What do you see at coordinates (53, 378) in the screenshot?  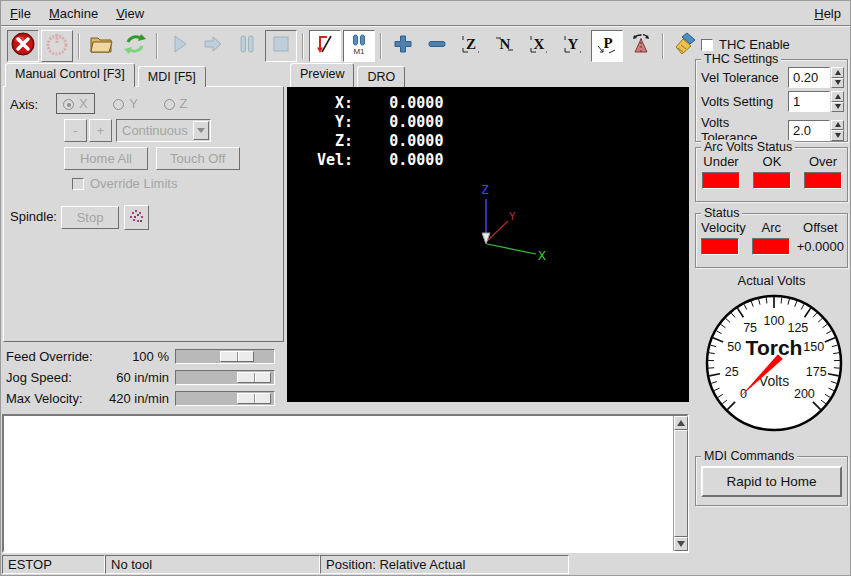 I see `jog-speed-label: Jog Speed:` at bounding box center [53, 378].